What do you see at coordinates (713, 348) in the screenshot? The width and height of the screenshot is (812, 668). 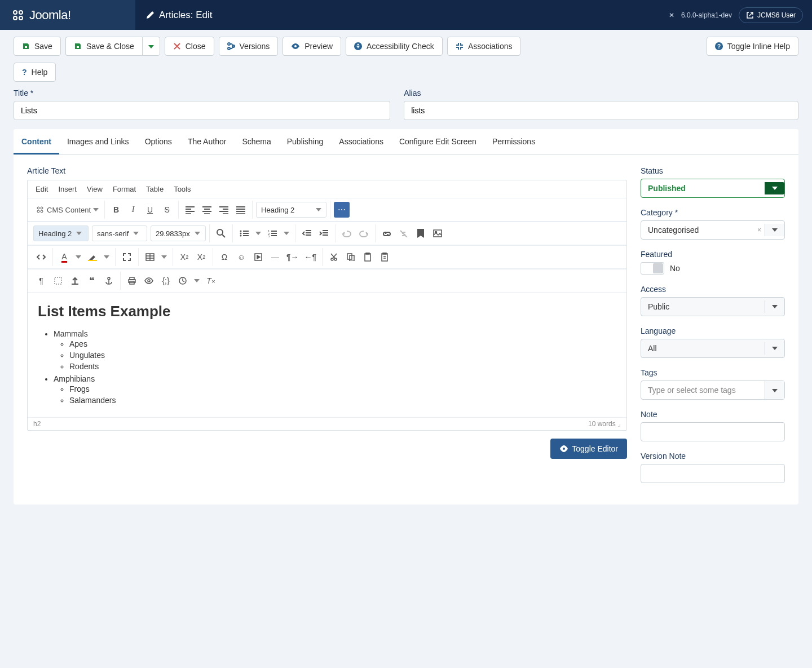 I see `language-select: All` at bounding box center [713, 348].